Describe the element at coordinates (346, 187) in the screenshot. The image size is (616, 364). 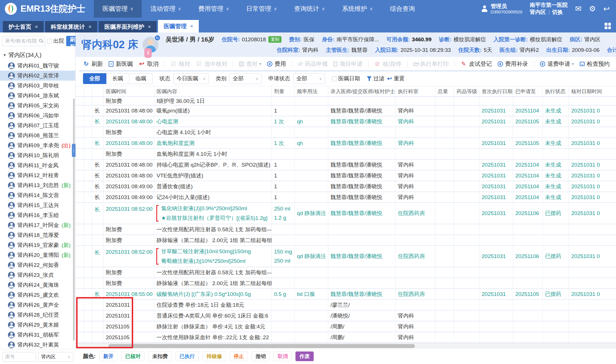
I see `order-row: 长20251031 08:49:00普通饮食(描述)1魏慧蓉/魏慧蓉/潘晓悦肾内…` at that location.